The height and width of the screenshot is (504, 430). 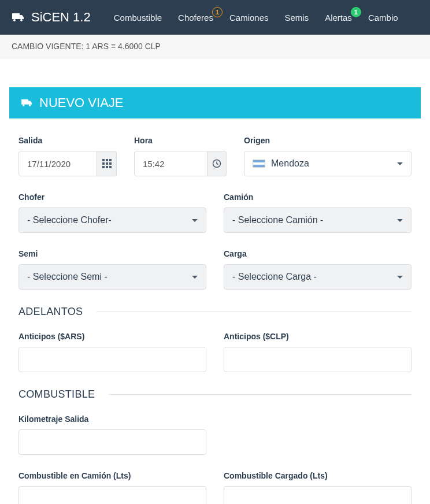 What do you see at coordinates (51, 17) in the screenshot?
I see `brand: SiCEN 1.2` at bounding box center [51, 17].